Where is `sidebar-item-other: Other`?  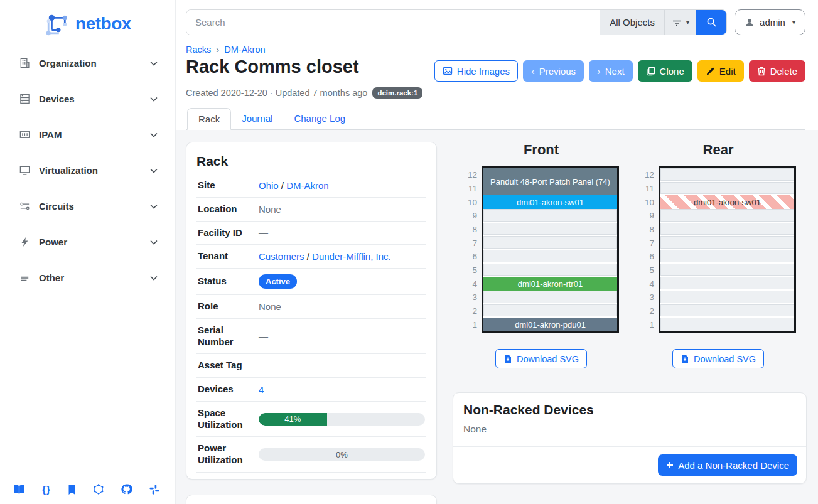 sidebar-item-other: Other is located at coordinates (88, 277).